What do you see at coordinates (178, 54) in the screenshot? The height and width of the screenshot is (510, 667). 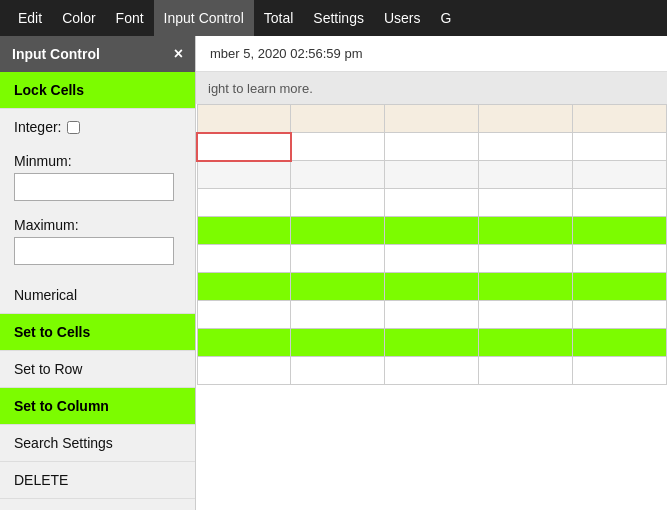 I see `sidebar-close-icon: ×` at bounding box center [178, 54].